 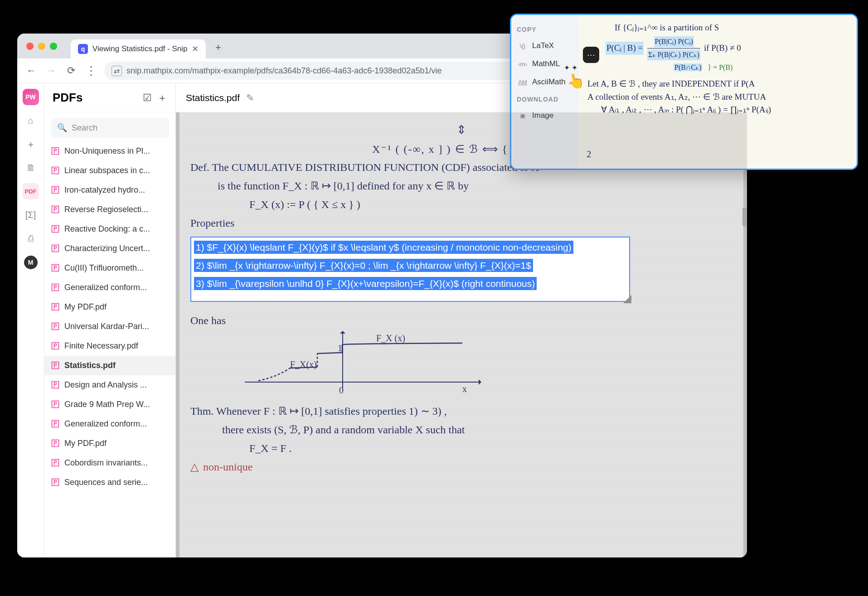 What do you see at coordinates (31, 215) in the screenshot?
I see `scan-icon: [Σ]` at bounding box center [31, 215].